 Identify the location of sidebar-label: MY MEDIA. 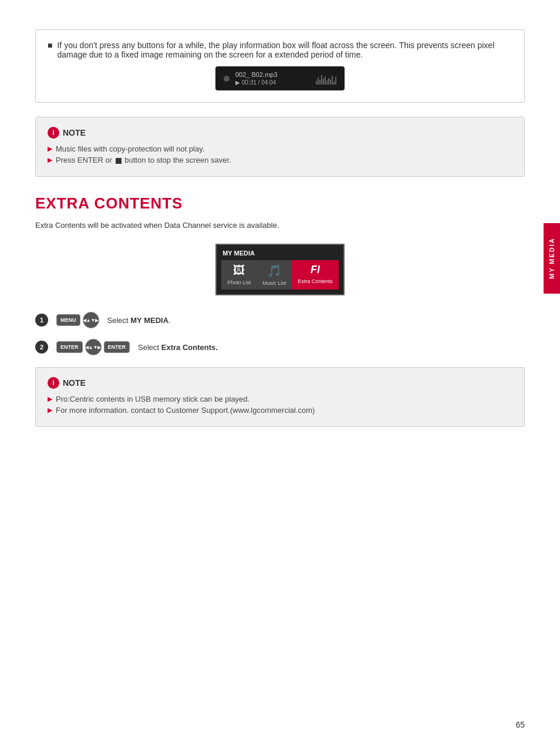
(552, 258).